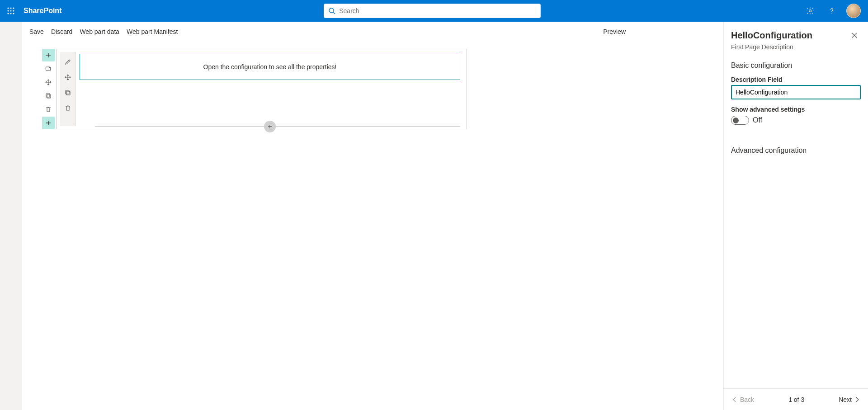  I want to click on settings-button, so click(810, 11).